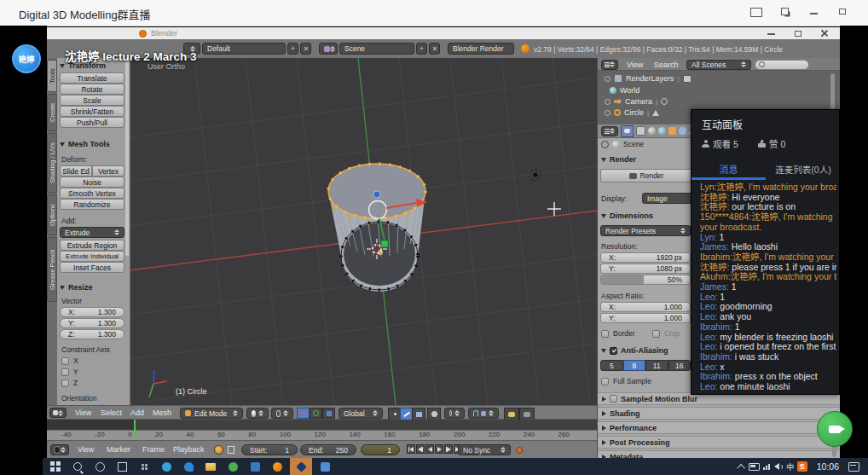 This screenshot has height=475, width=868. I want to click on battery-icon, so click(755, 466).